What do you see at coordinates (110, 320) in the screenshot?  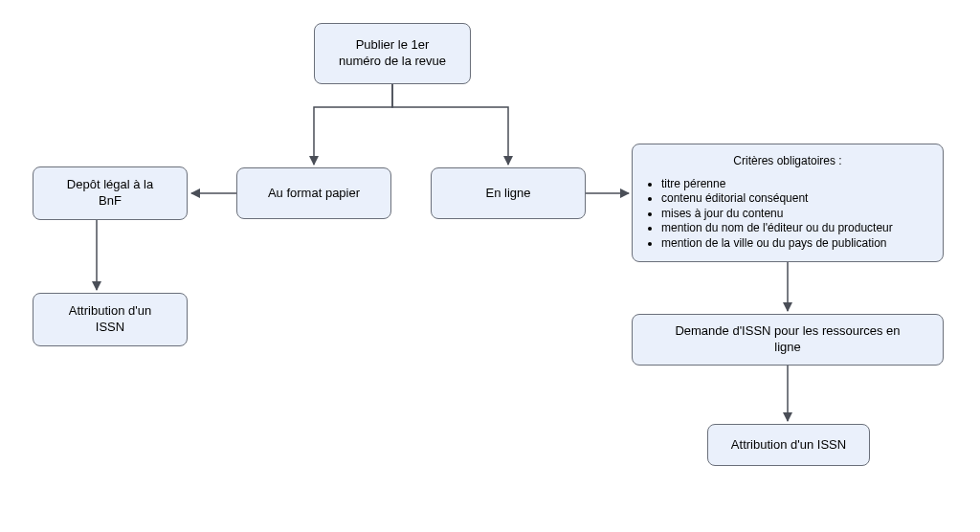 I see `node-attribution-1: Attribution d'un ISSN` at bounding box center [110, 320].